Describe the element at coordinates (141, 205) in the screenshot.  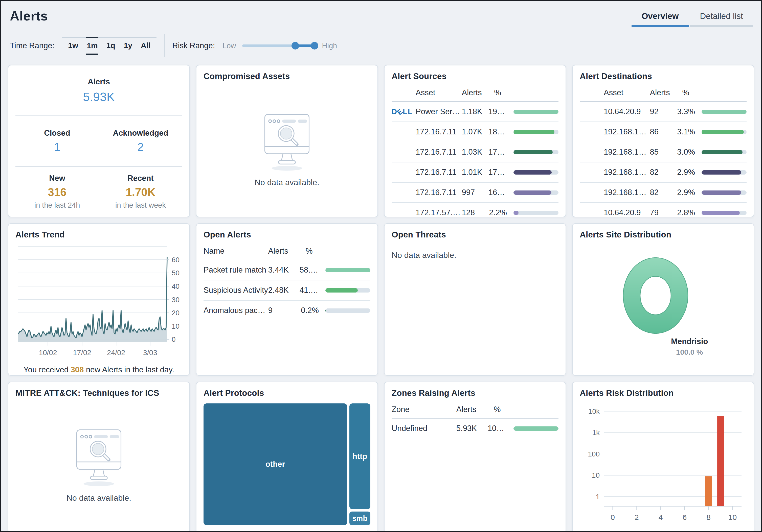
I see `recent-sublabel: in the last week` at that location.